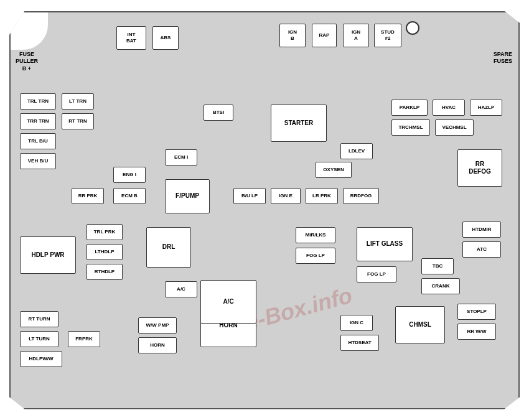 The image size is (529, 420). Describe the element at coordinates (410, 108) in the screenshot. I see `fuse-parklp: PARKLP` at that location.